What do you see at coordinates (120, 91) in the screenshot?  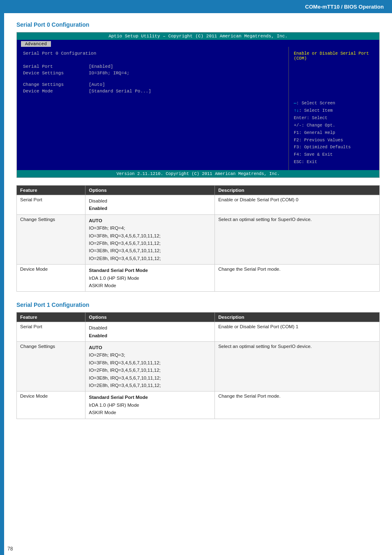 I see `bios-value-device-mode: [Standard Serial Po...]` at bounding box center [120, 91].